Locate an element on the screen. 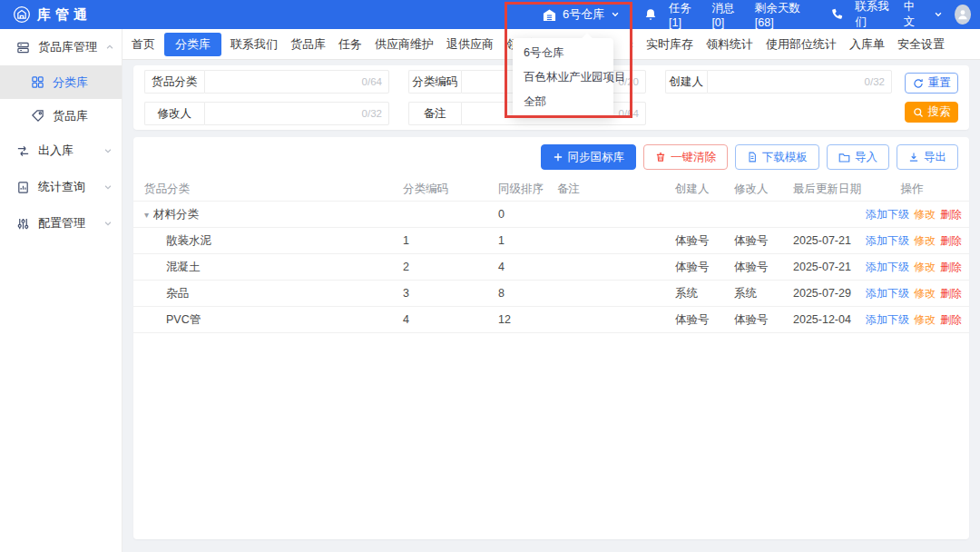 The image size is (980, 552). cell-date: 2025-12-04 is located at coordinates (829, 320).